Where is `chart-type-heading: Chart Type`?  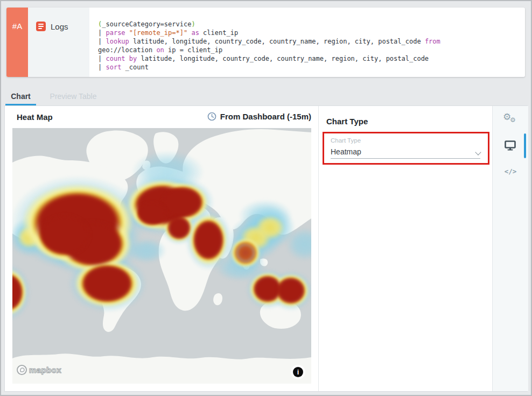 chart-type-heading: Chart Type is located at coordinates (347, 122).